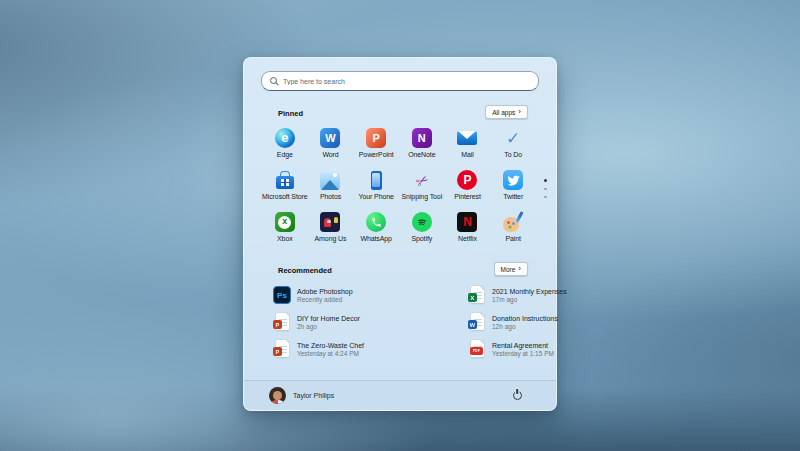 The width and height of the screenshot is (800, 451). Describe the element at coordinates (467, 180) in the screenshot. I see `pinterest-icon: P` at that location.